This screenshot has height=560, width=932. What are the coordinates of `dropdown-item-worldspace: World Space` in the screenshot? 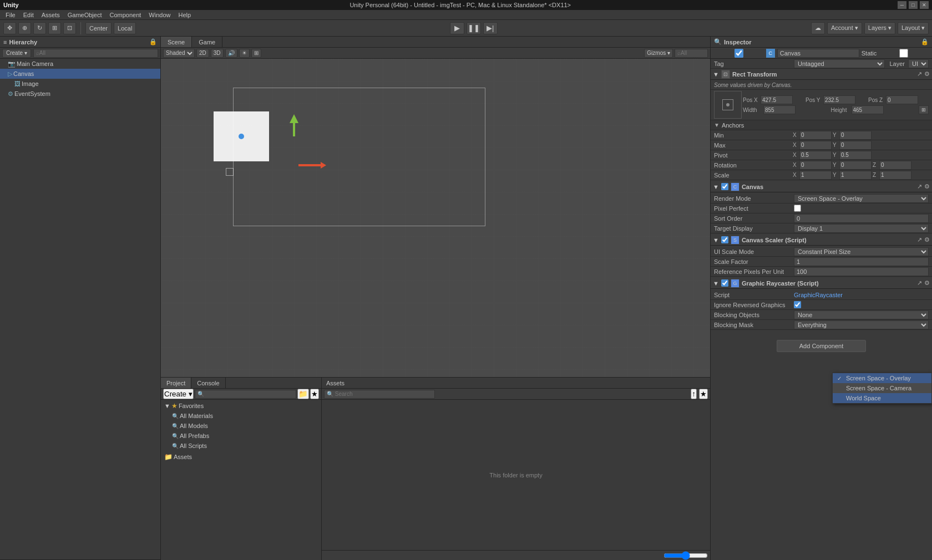 It's located at (882, 398).